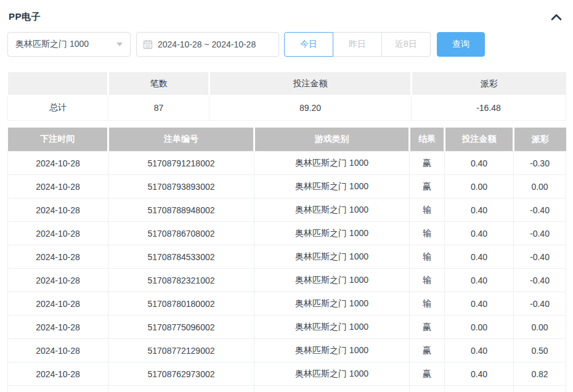 This screenshot has height=392, width=573. I want to click on date-range-input: 2024-10-28 ~ 2024-10-28, so click(208, 44).